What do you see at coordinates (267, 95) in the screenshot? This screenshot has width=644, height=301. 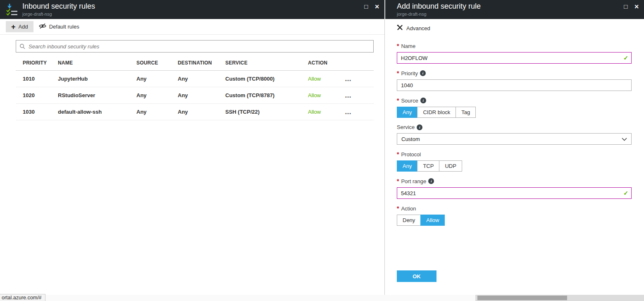 I see `cell-service: Custom (TCP/8787)` at bounding box center [267, 95].